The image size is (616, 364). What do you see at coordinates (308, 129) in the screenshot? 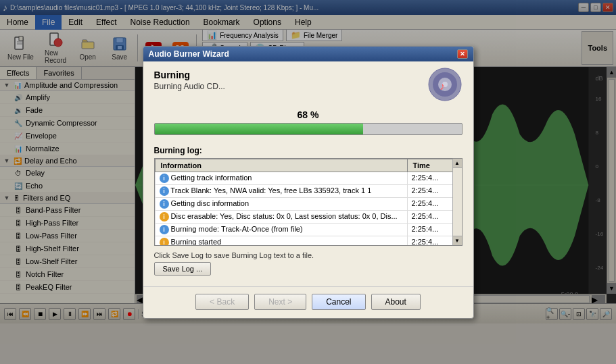
I see `progress-bar-bg` at bounding box center [308, 129].